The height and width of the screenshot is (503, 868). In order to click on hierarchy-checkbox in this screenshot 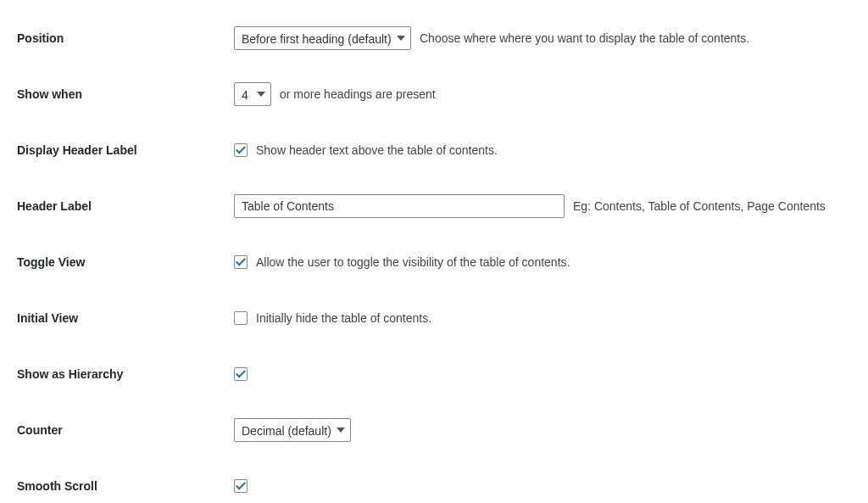, I will do `click(241, 374)`.